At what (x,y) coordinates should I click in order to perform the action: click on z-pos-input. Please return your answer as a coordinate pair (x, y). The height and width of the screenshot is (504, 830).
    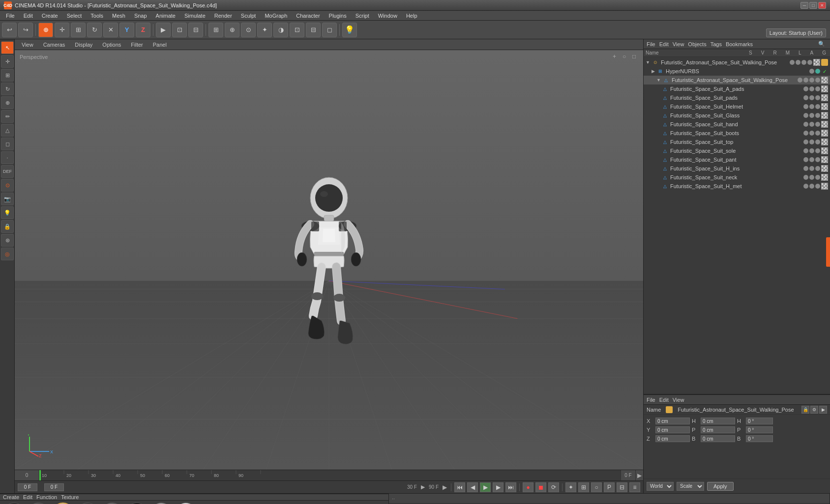
    Looking at the image, I should click on (673, 439).